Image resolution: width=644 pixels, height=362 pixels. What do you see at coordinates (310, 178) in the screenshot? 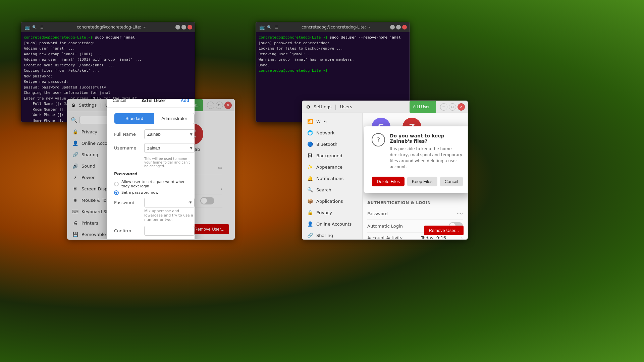
I see `notifications-icon: 🔔` at bounding box center [310, 178].